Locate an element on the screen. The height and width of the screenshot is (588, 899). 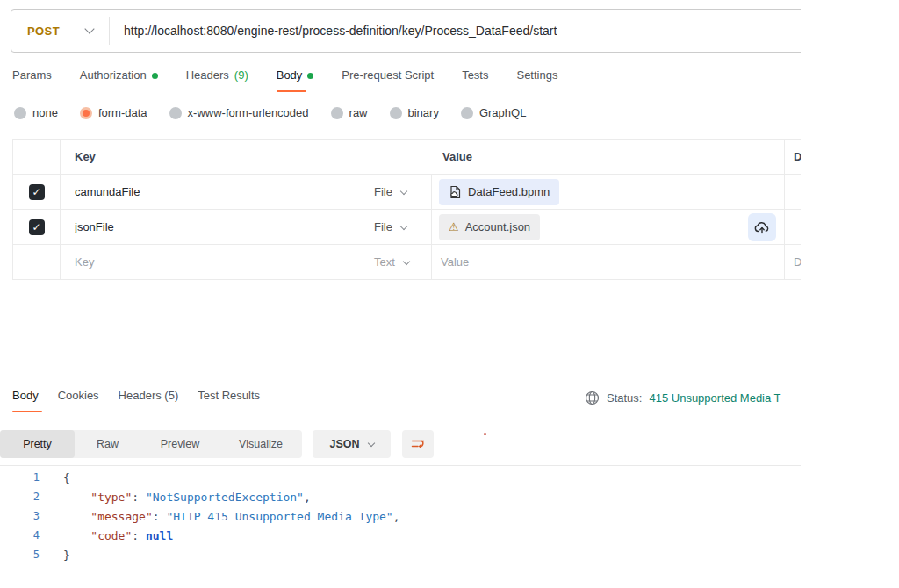
tab-params: Params is located at coordinates (32, 81).